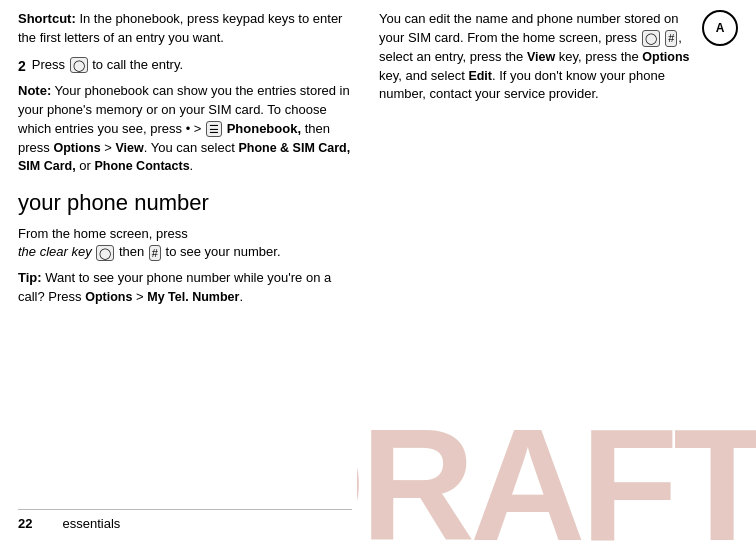 The image size is (756, 545). Describe the element at coordinates (22, 66) in the screenshot. I see `step2-number: 2` at that location.